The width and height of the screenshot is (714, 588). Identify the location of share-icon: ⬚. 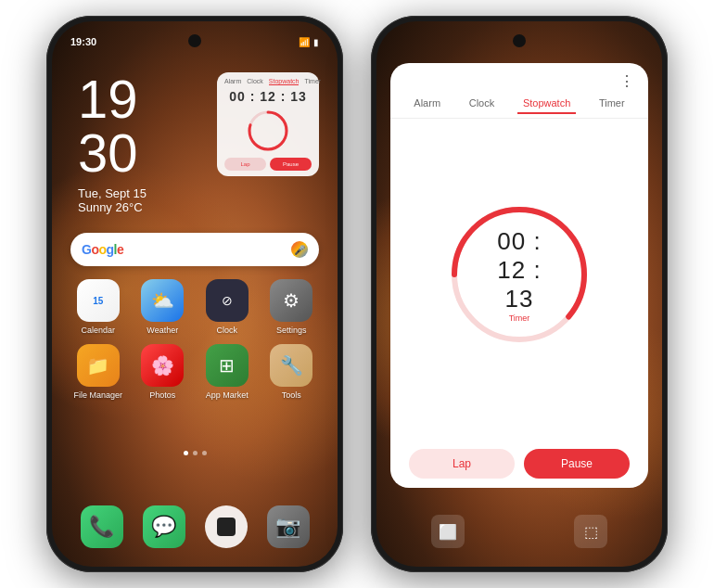
(591, 531).